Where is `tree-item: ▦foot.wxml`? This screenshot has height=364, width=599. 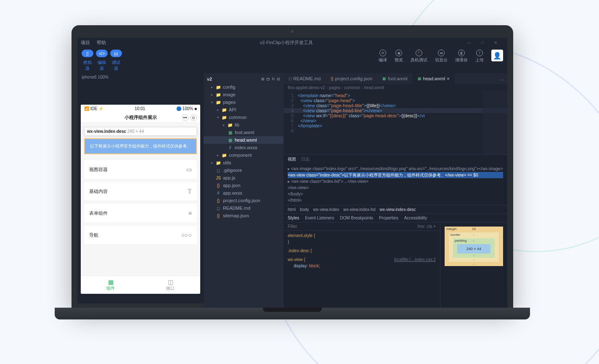 tree-item: ▦foot.wxml is located at coordinates (244, 132).